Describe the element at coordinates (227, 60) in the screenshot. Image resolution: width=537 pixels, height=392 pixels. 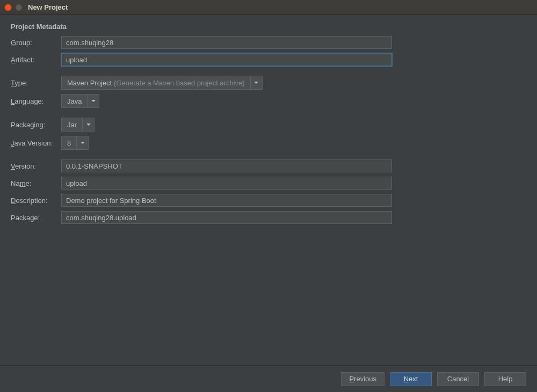
I see `artifact-input` at that location.